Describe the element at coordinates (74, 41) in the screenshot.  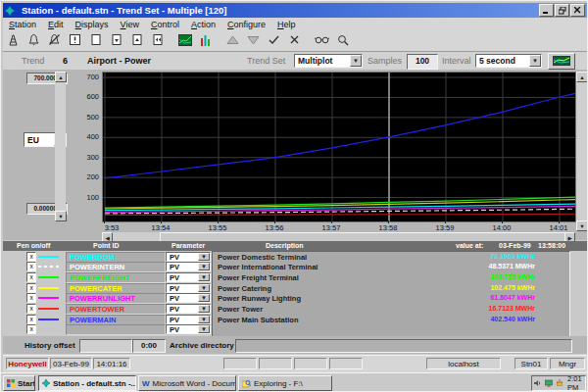
I see `alert-summary-button` at that location.